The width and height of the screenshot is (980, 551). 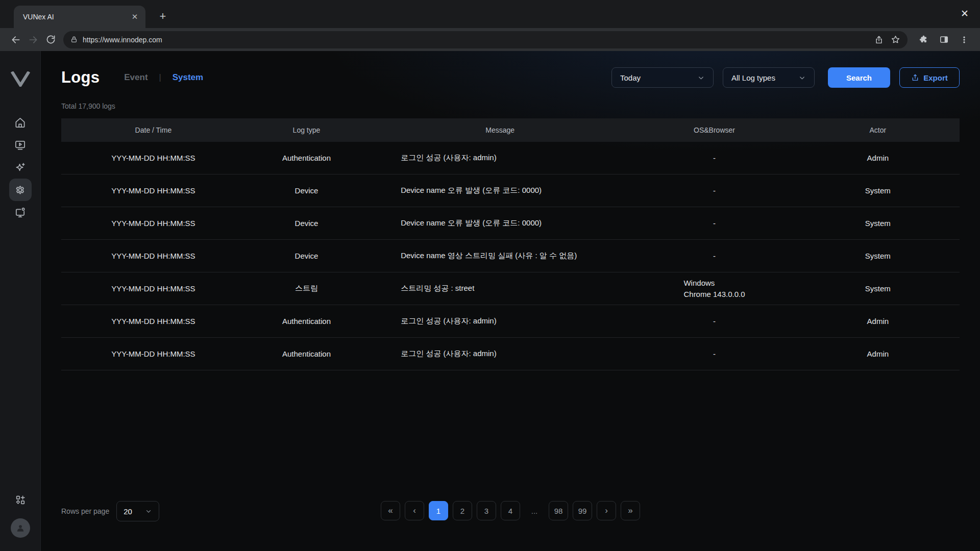 What do you see at coordinates (16, 40) in the screenshot?
I see `back-icon` at bounding box center [16, 40].